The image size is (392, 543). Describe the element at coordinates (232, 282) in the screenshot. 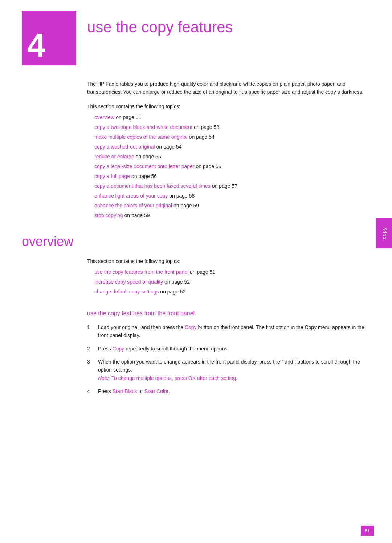

I see `list-item: increase copy speed or quality on page 5…` at that location.